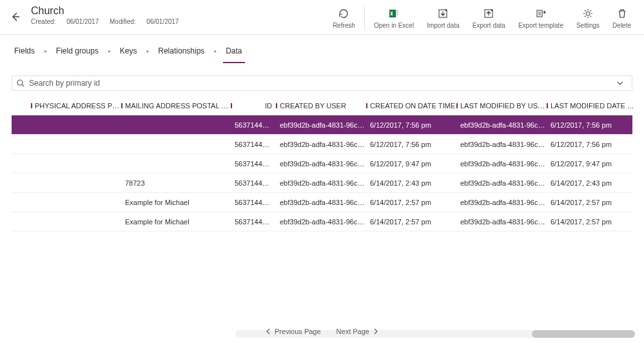 This screenshot has width=644, height=343. I want to click on search-icon, so click(21, 83).